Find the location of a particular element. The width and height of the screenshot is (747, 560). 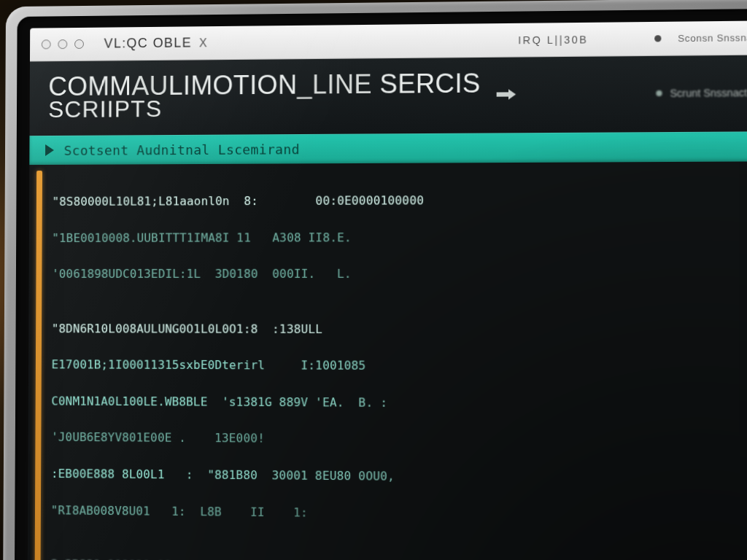

window-minimize-button is located at coordinates (63, 44).